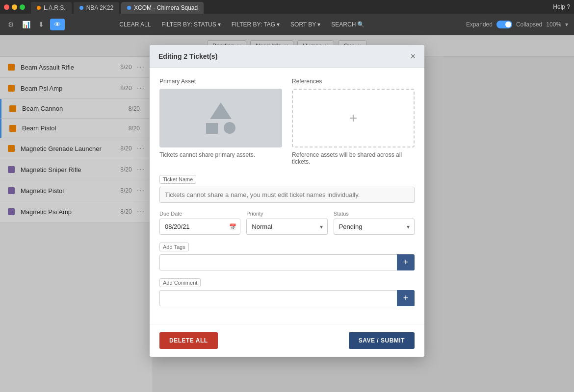 This screenshot has width=574, height=392. What do you see at coordinates (7, 7) in the screenshot?
I see `close-window-button` at bounding box center [7, 7].